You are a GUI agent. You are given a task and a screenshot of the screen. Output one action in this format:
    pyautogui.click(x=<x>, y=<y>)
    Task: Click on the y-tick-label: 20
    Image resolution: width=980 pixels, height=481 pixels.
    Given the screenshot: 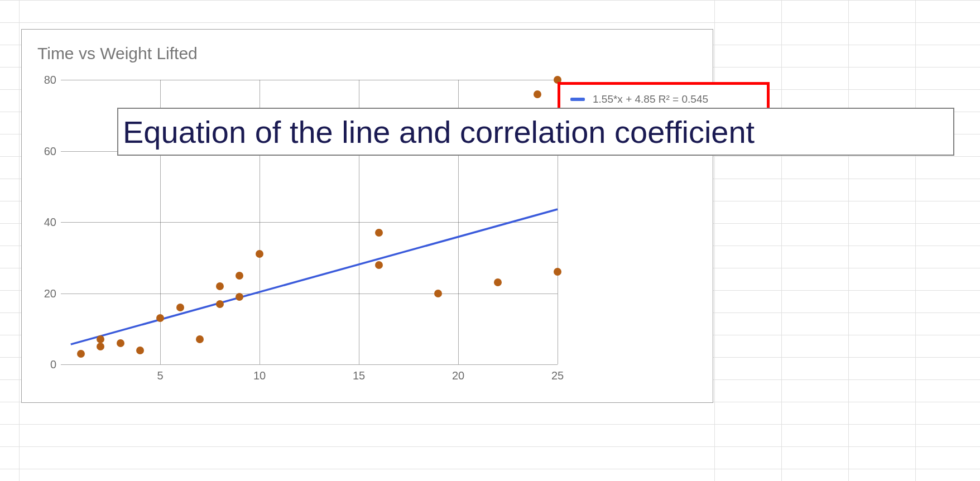 What is the action you would take?
    pyautogui.click(x=47, y=294)
    